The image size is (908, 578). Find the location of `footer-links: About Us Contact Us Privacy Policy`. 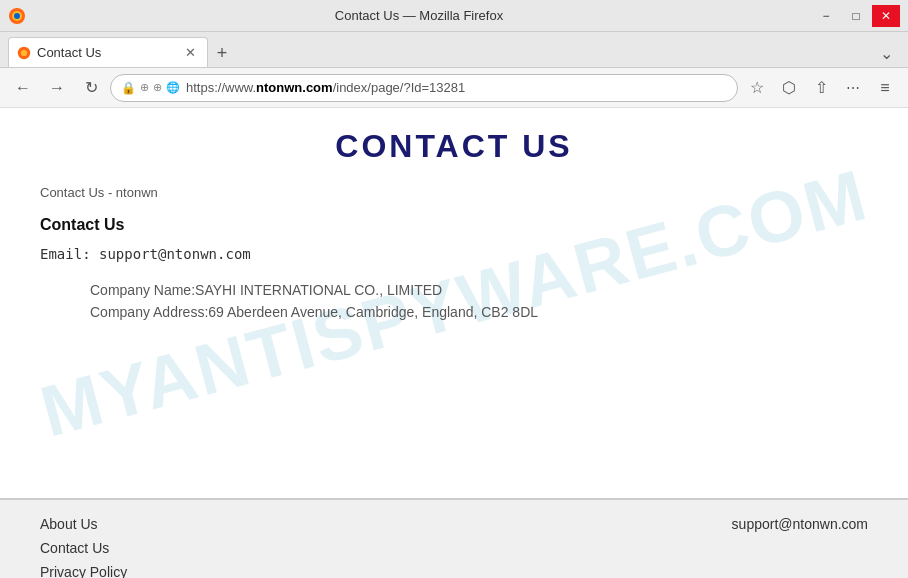

footer-links: About Us Contact Us Privacy Policy is located at coordinates (84, 547).